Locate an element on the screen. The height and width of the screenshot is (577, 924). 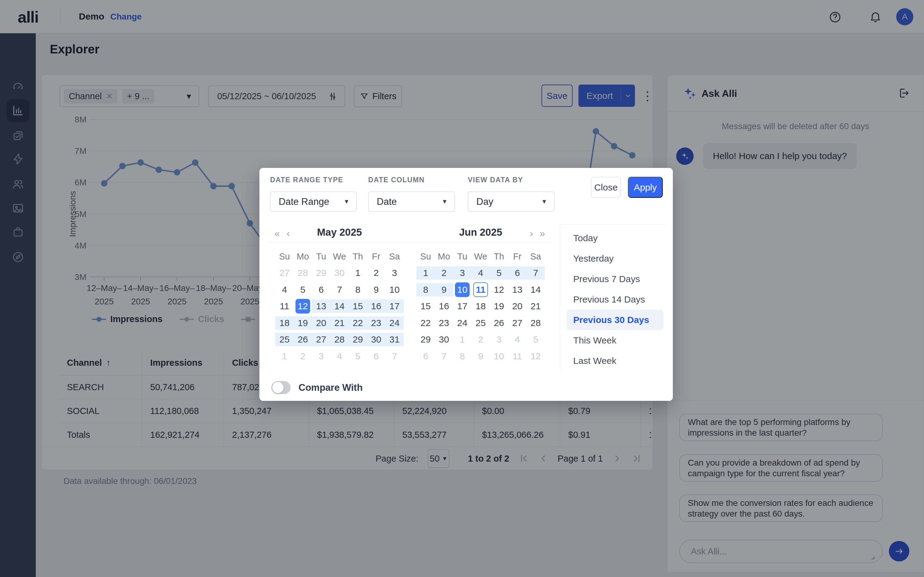
calendar-day: 31 is located at coordinates (394, 340).